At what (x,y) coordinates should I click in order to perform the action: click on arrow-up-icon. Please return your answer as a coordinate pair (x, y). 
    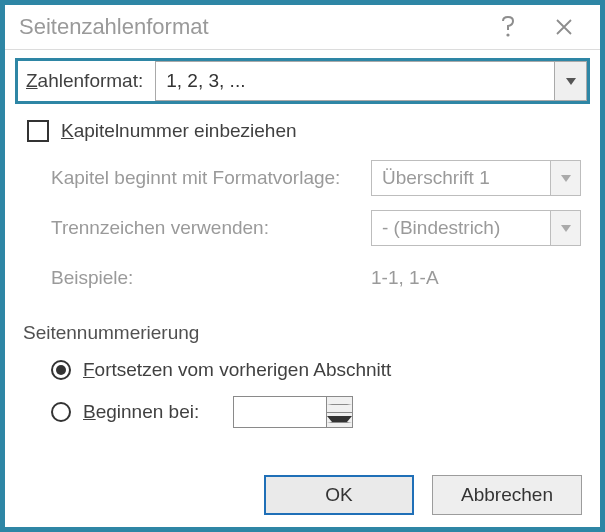
    Looking at the image, I should click on (340, 404).